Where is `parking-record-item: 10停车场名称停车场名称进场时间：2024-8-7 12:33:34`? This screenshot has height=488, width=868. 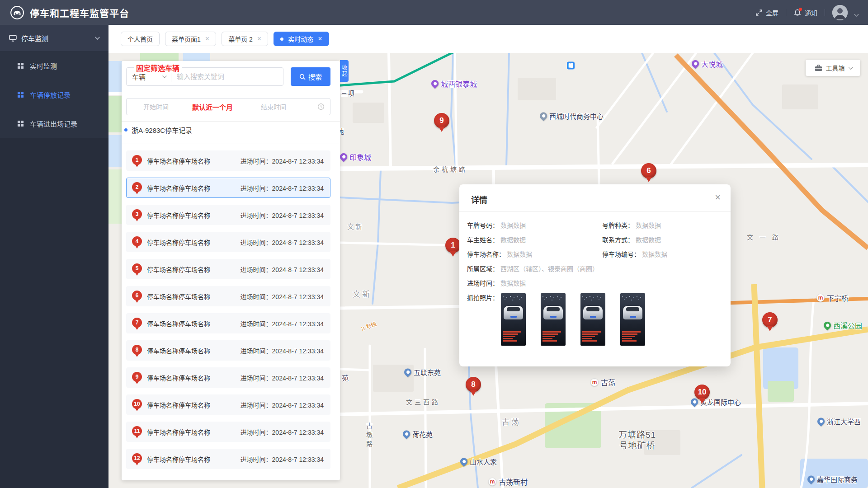 parking-record-item: 10停车场名称停车场名称进场时间：2024-8-7 12:33:34 is located at coordinates (228, 405).